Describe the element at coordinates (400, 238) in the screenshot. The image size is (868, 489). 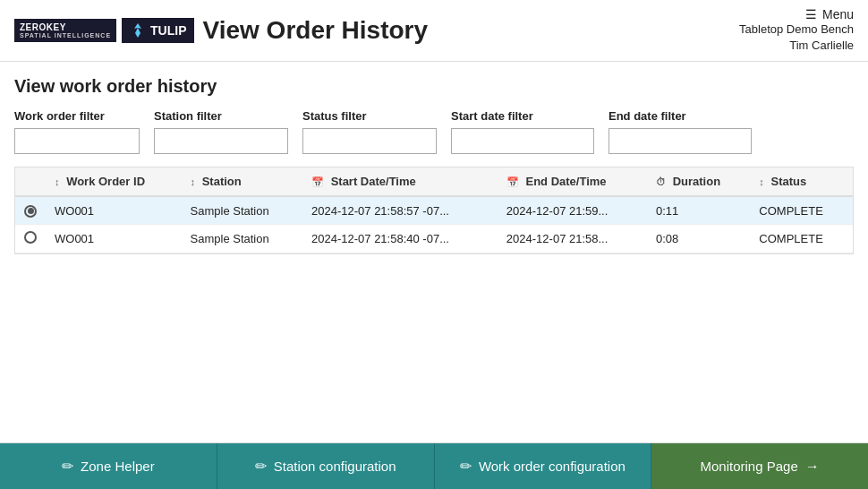
I see `cell-start-datetime: 2024-12-07 21:58:40 -07...` at that location.